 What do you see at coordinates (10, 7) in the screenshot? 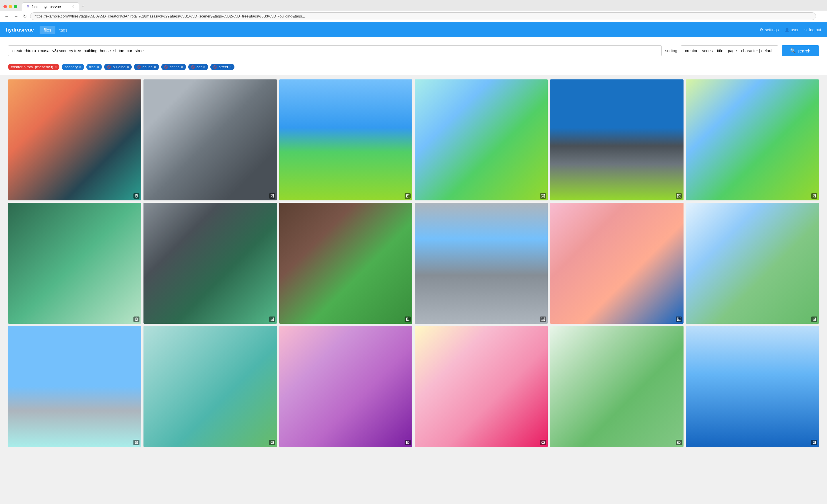
I see `minimize-button` at bounding box center [10, 7].